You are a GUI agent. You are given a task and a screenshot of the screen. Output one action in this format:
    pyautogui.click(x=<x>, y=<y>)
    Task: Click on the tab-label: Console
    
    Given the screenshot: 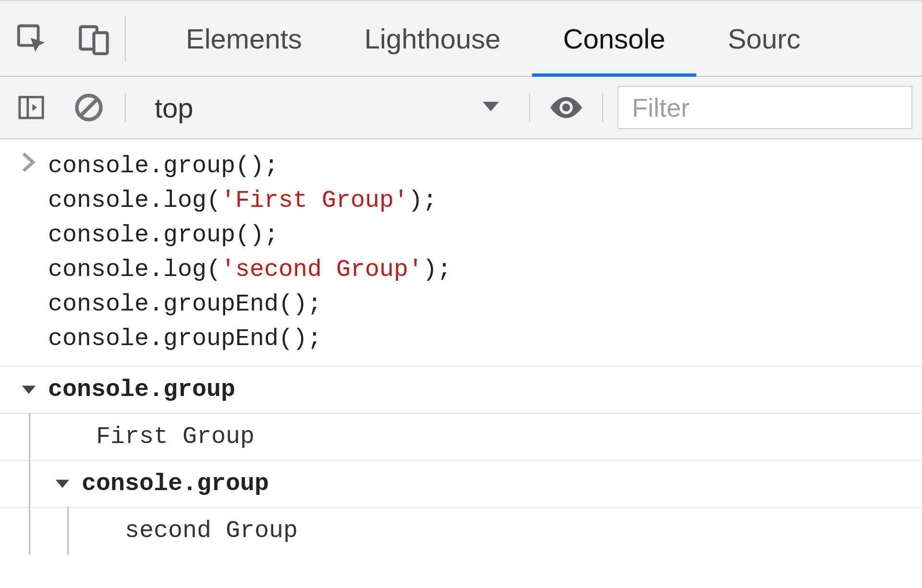 What is the action you would take?
    pyautogui.click(x=615, y=38)
    